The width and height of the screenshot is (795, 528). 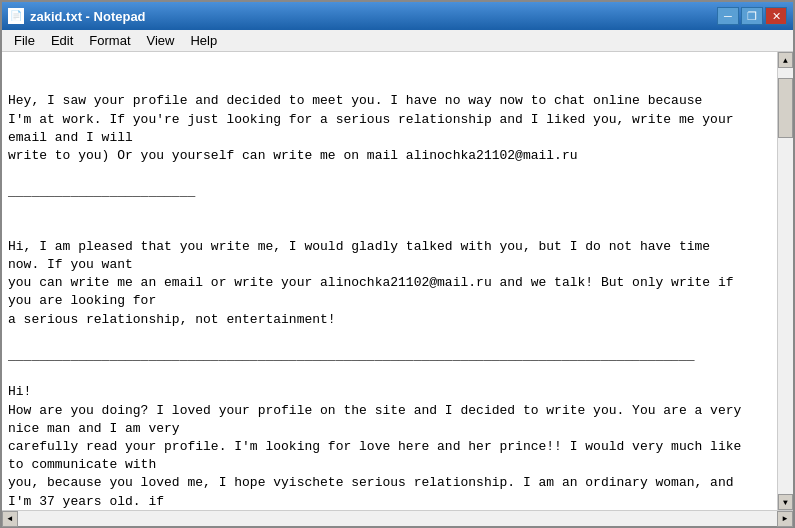 I want to click on scroll-up-button: ▲, so click(x=786, y=60).